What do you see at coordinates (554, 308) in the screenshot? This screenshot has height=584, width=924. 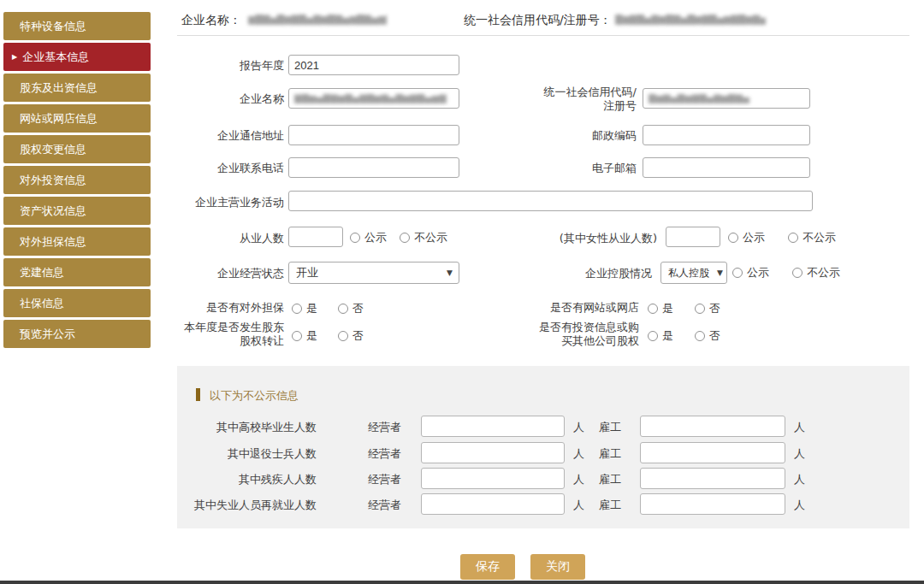 I see `website-label: 是否有网站或网店` at bounding box center [554, 308].